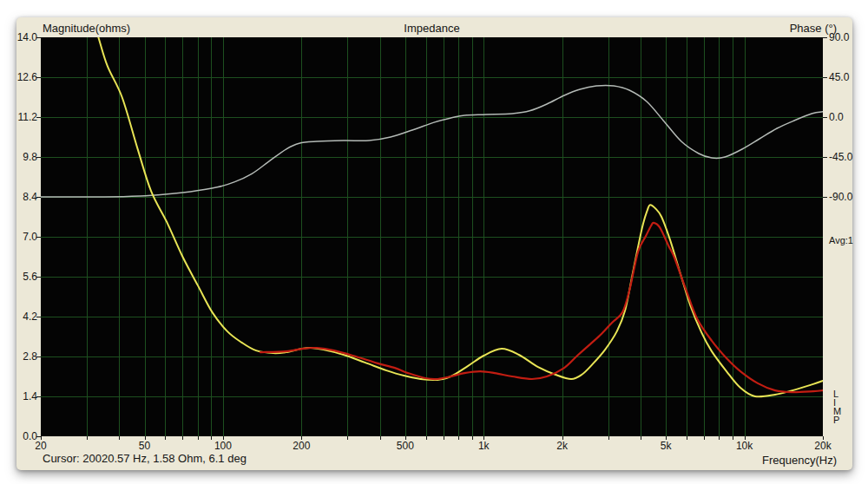 This screenshot has height=484, width=868. Describe the element at coordinates (848, 37) in the screenshot. I see `phase-tick-label: 90.0` at that location.